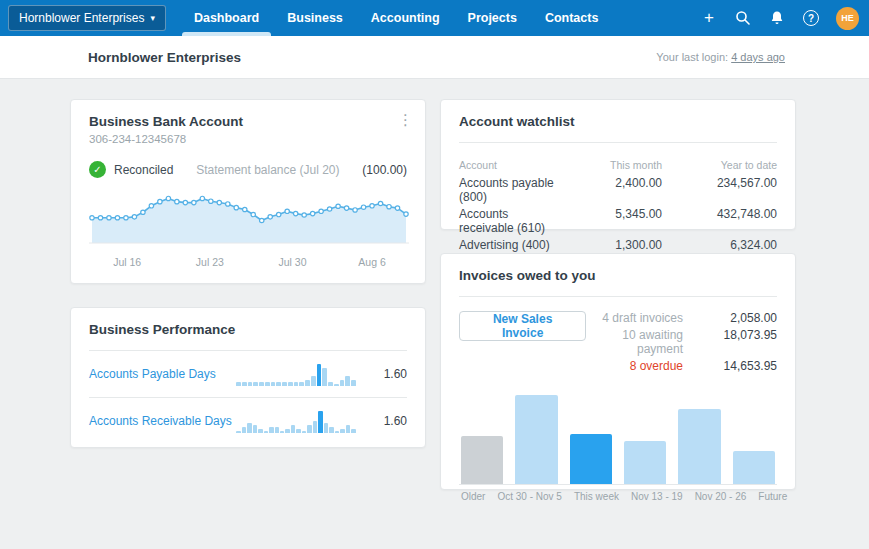  What do you see at coordinates (127, 262) in the screenshot?
I see `x-tick: Jul 16` at bounding box center [127, 262].